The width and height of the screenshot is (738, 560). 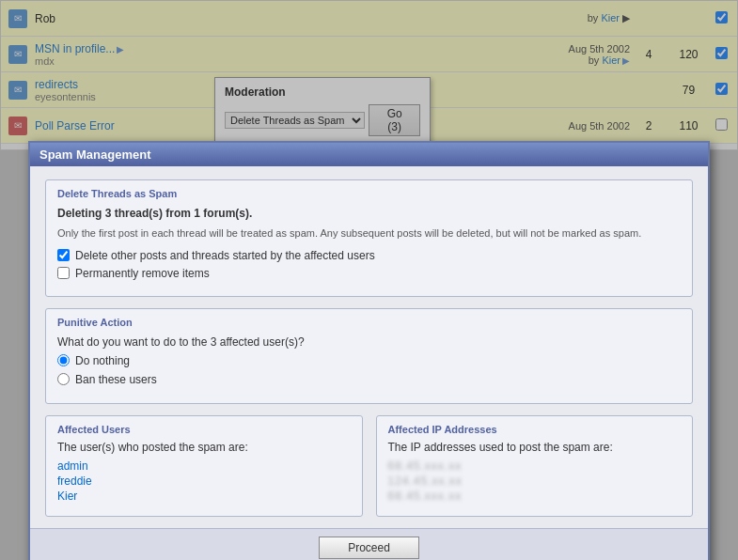 What do you see at coordinates (102, 361) in the screenshot?
I see `do-nothing-label: Do nothing` at bounding box center [102, 361].